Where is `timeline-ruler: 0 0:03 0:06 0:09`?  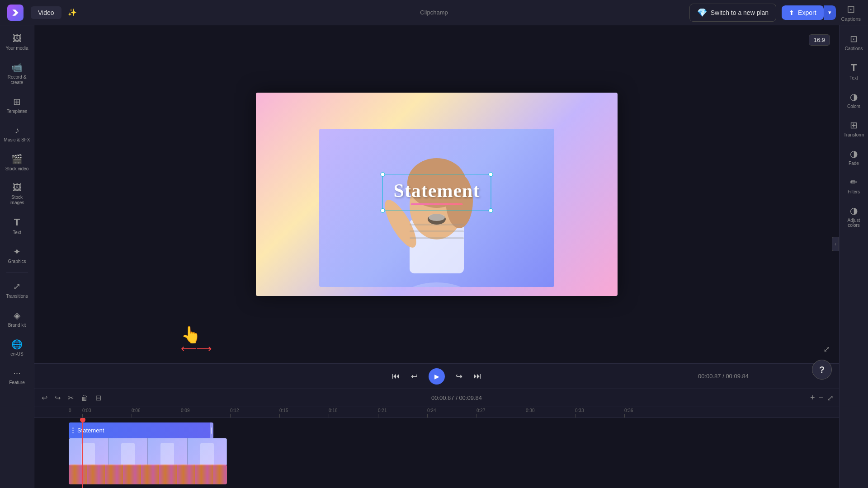 timeline-ruler: 0 0:03 0:06 0:09 is located at coordinates (437, 413).